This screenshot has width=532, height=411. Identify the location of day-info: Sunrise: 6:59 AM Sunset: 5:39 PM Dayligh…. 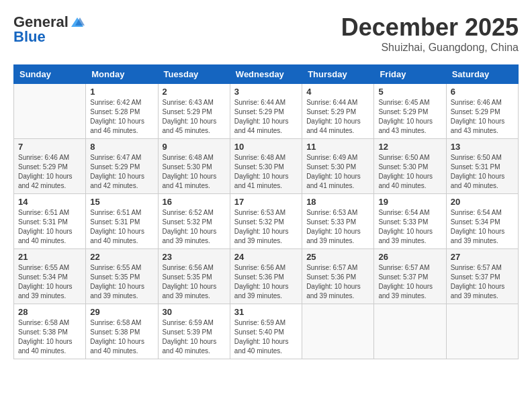
(194, 337).